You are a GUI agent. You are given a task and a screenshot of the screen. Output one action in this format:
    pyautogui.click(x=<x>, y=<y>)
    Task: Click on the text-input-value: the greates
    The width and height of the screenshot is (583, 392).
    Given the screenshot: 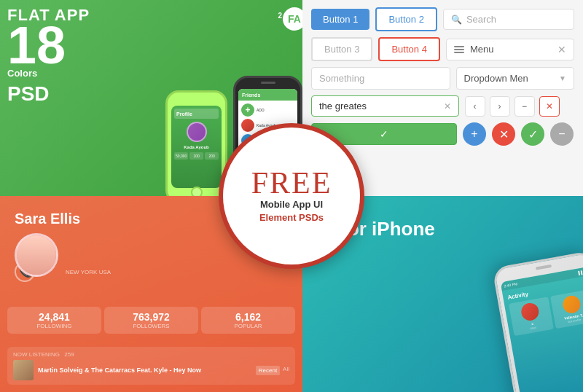 What is the action you would take?
    pyautogui.click(x=379, y=106)
    